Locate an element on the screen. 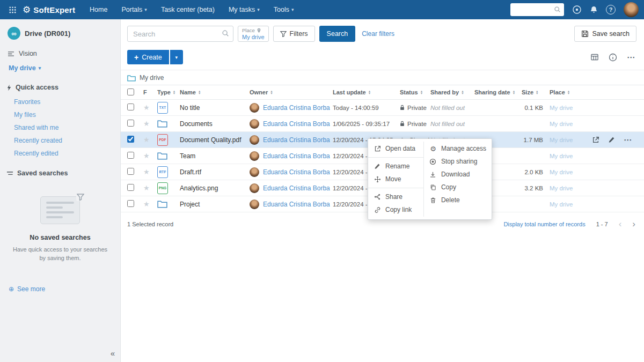 Image resolution: width=644 pixels, height=362 pixels. open-external-icon is located at coordinates (596, 140).